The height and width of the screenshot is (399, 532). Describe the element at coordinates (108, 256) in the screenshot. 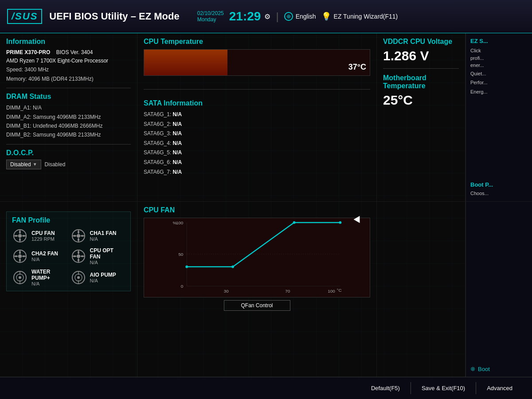

I see `fan-info: CPU OPT FAN N/A` at that location.